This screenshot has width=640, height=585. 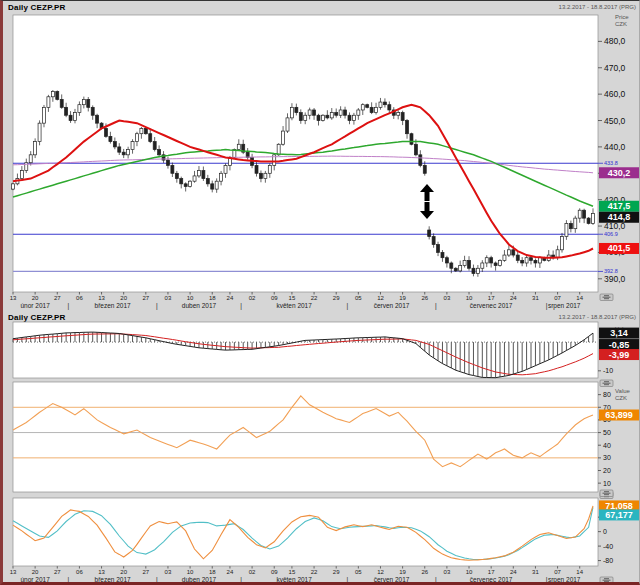 What do you see at coordinates (620, 248) in the screenshot?
I see `axis-badge: 401,5` at bounding box center [620, 248].